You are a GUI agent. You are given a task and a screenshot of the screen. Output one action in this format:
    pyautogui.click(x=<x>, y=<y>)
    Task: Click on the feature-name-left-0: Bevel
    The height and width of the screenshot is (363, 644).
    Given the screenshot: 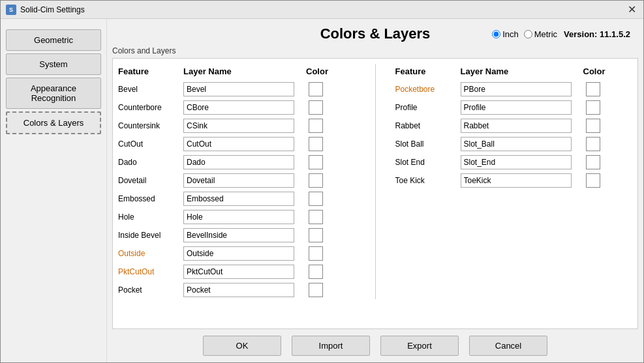 What is the action you would take?
    pyautogui.click(x=151, y=89)
    